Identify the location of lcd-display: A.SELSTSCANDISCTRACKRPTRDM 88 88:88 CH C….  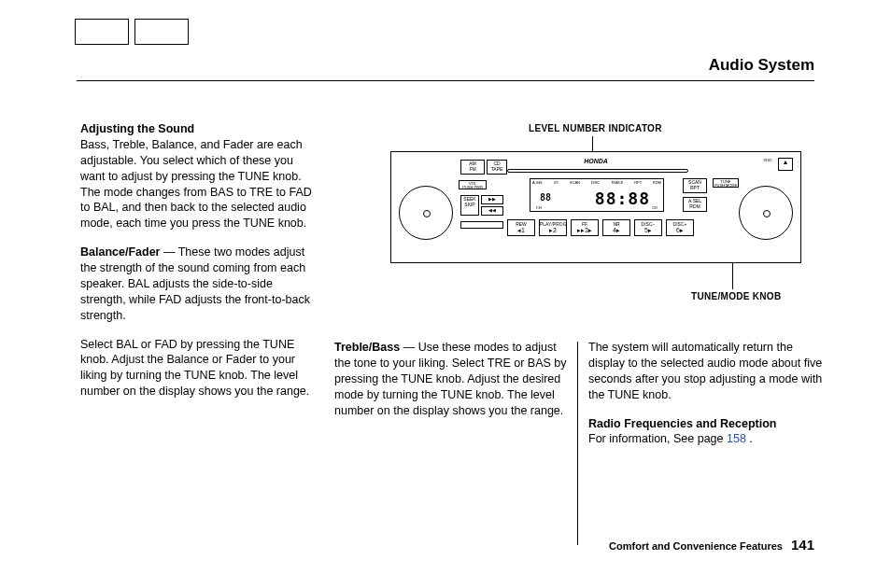
(597, 195).